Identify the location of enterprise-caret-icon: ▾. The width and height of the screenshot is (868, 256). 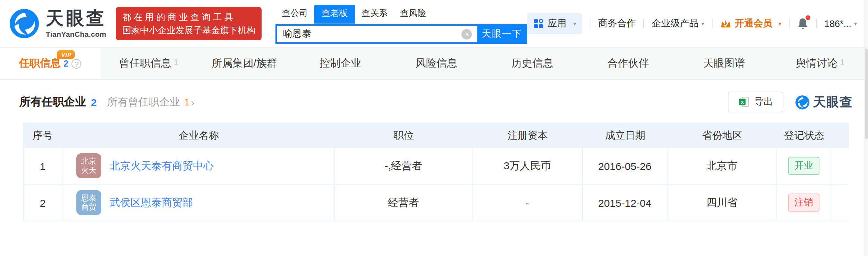
(703, 24).